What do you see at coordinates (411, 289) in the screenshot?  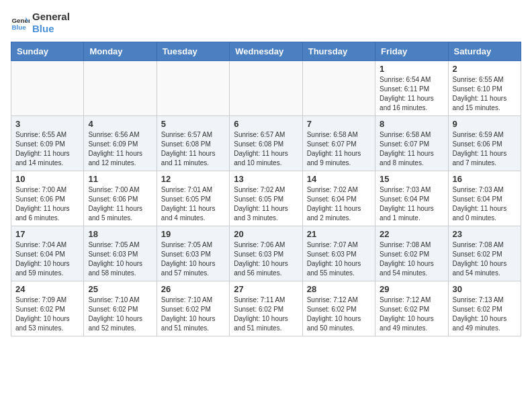 I see `day-number: 29` at bounding box center [411, 289].